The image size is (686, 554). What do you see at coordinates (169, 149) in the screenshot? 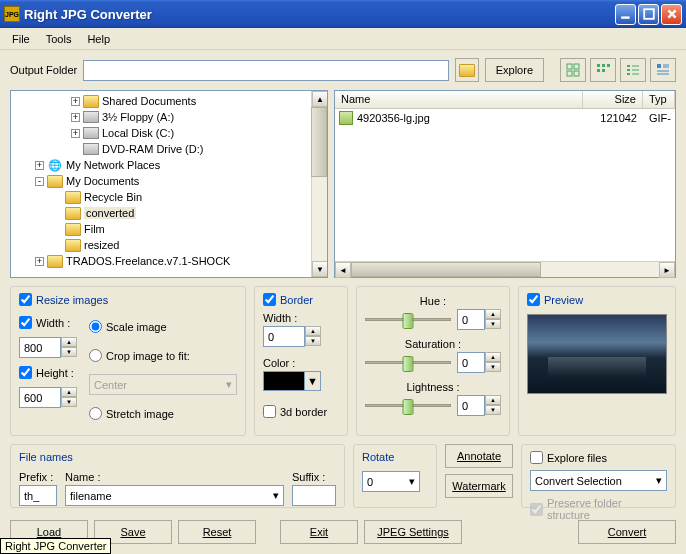
I see `tree-node: DVD-RAM Drive (D:)` at bounding box center [169, 149].